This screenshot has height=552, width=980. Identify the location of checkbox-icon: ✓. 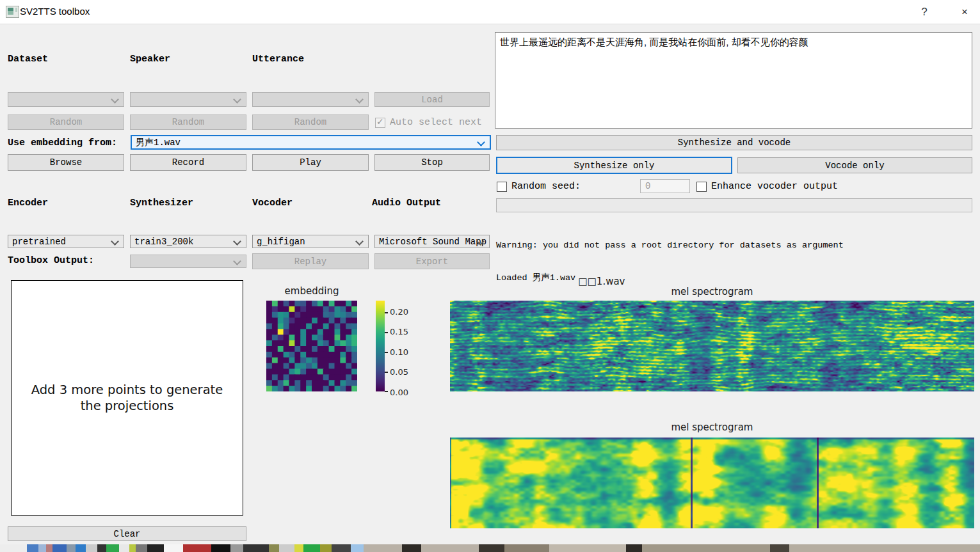
(380, 123).